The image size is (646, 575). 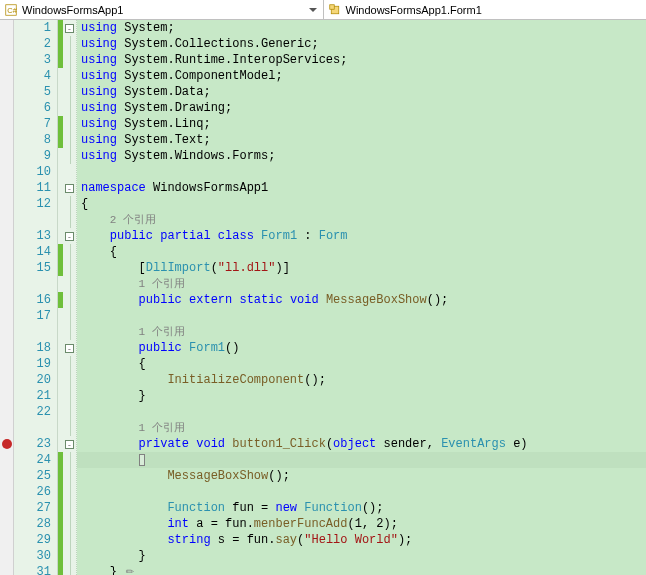 What do you see at coordinates (313, 10) in the screenshot?
I see `chevron-down-icon` at bounding box center [313, 10].